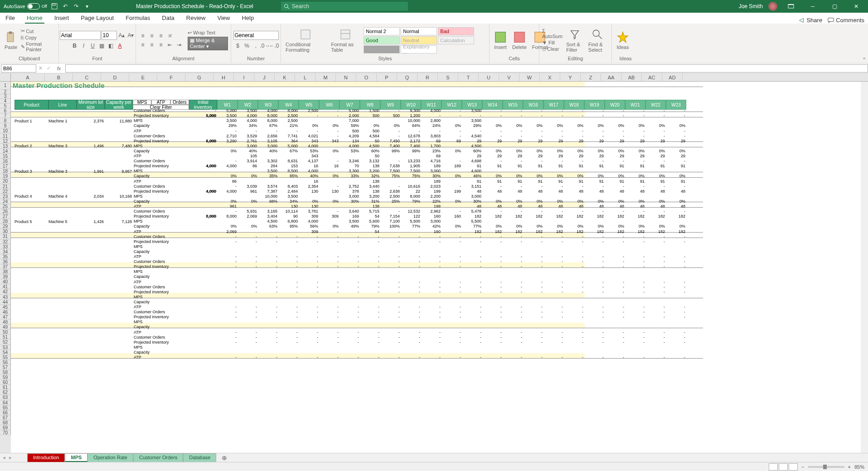  What do you see at coordinates (5, 161) in the screenshot?
I see `row-header: 16` at bounding box center [5, 161].